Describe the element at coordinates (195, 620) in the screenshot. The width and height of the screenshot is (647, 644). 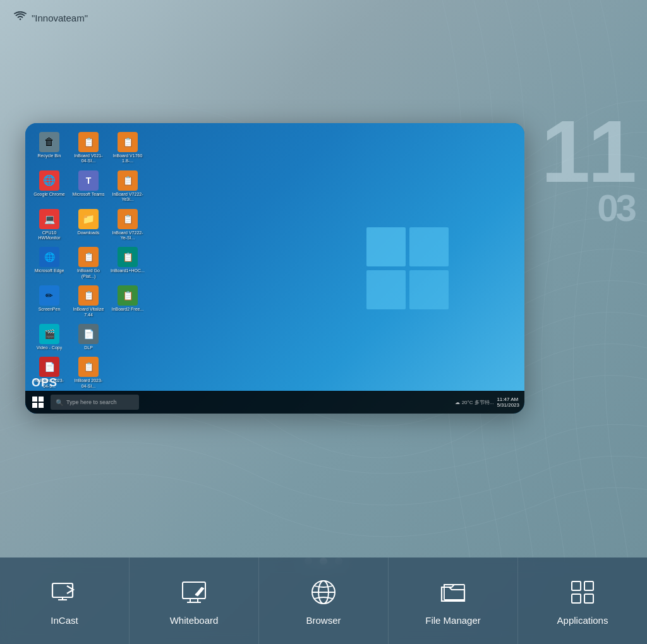
I see `whiteboard-label: Whiteboard` at that location.